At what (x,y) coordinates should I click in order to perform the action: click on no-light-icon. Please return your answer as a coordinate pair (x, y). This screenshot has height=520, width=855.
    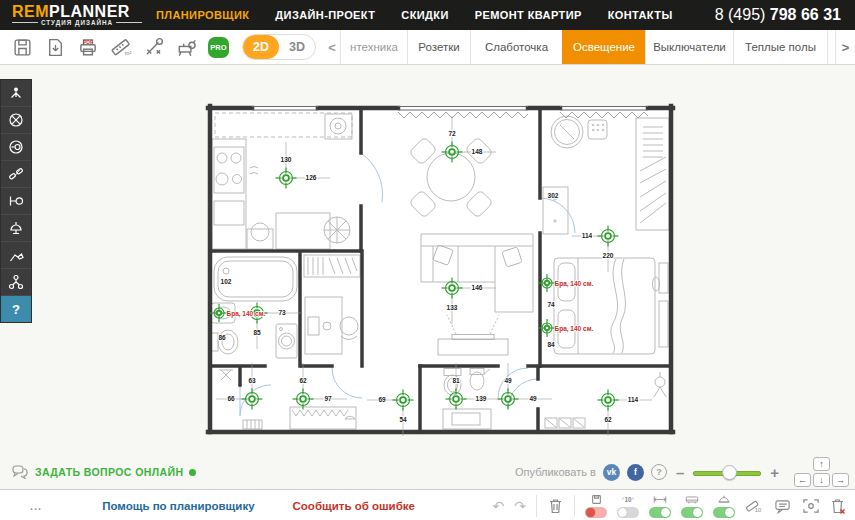
    Looking at the image, I should click on (16, 120).